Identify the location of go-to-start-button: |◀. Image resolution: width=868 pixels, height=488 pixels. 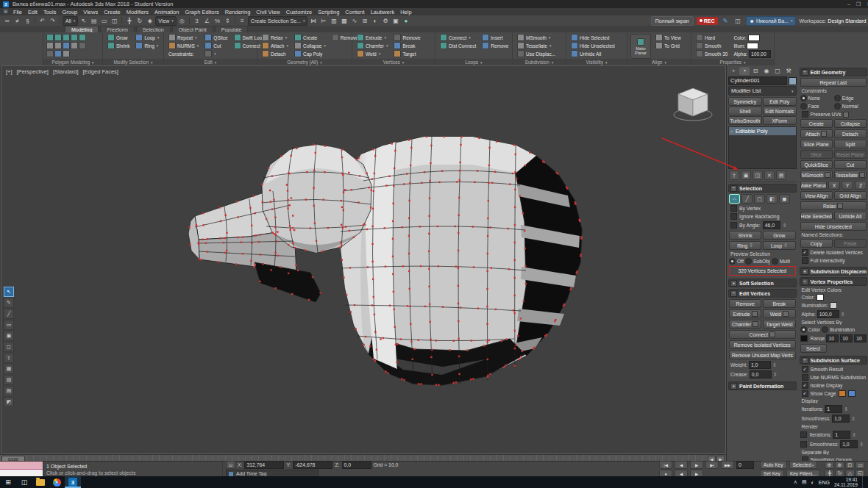
(666, 464).